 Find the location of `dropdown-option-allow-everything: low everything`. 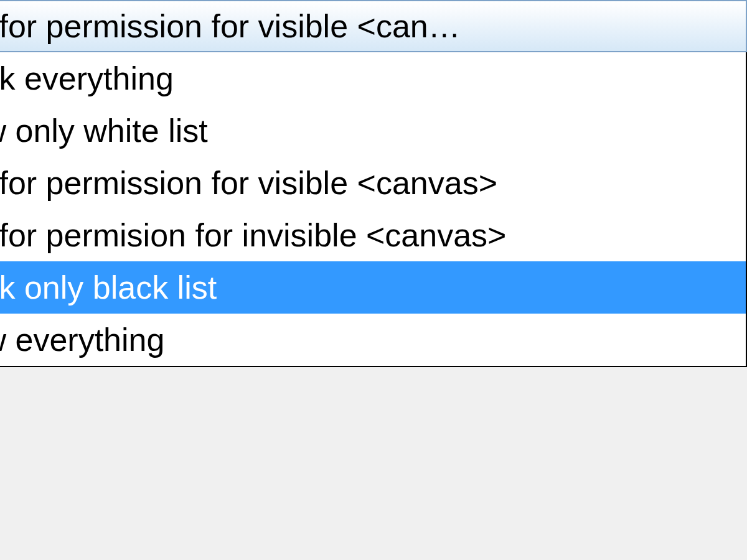

dropdown-option-allow-everything: low everything is located at coordinates (373, 340).